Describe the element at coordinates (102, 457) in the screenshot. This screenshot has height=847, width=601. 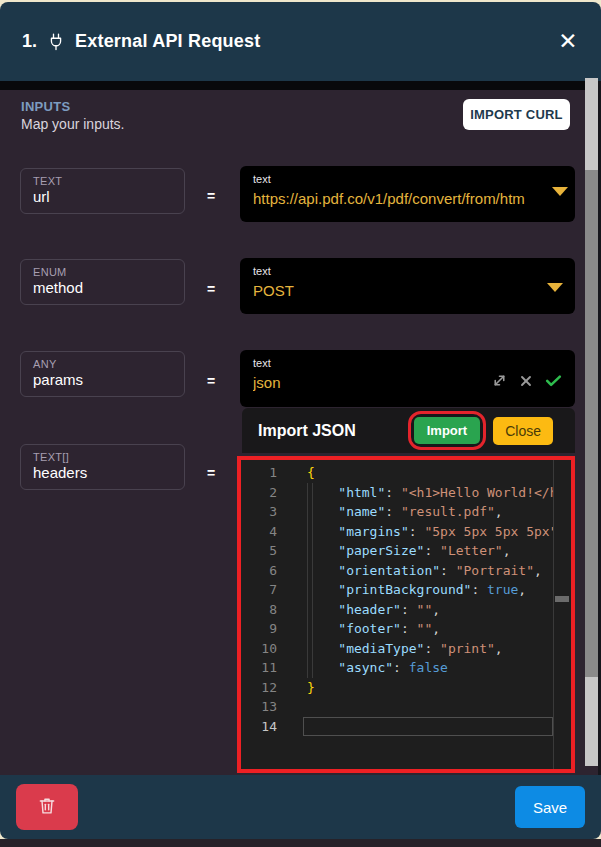
I see `input-type-label: TEXT[]` at that location.